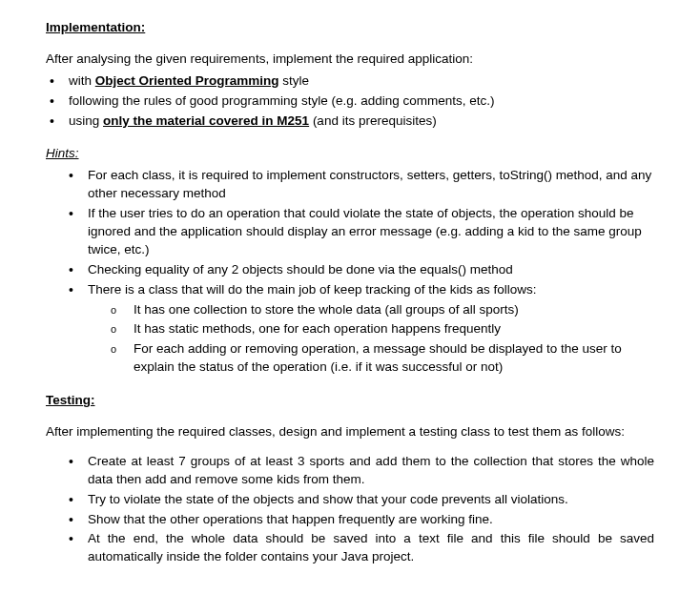 The width and height of the screenshot is (700, 594). Describe the element at coordinates (350, 233) in the screenshot. I see `hints-item: If the user tries to do an operation tha…` at that location.